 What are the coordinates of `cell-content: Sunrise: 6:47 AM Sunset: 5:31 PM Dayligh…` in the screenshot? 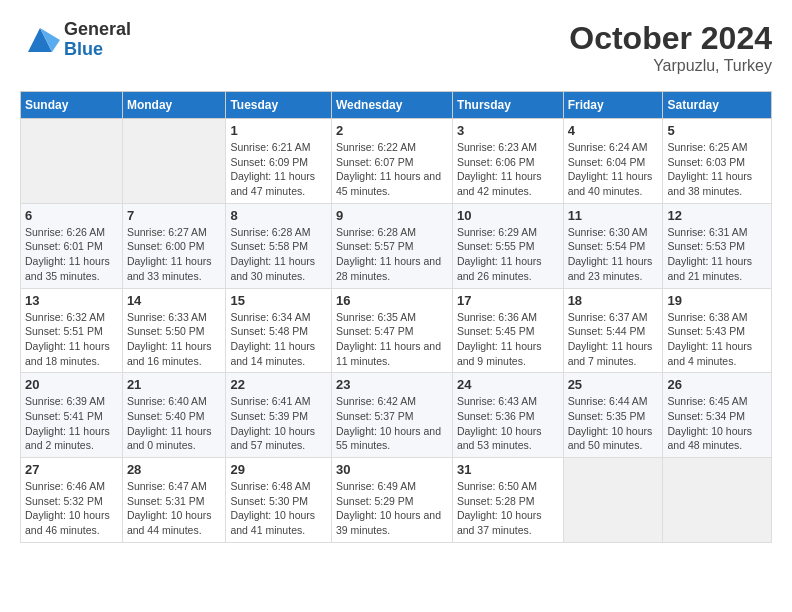 It's located at (174, 508).